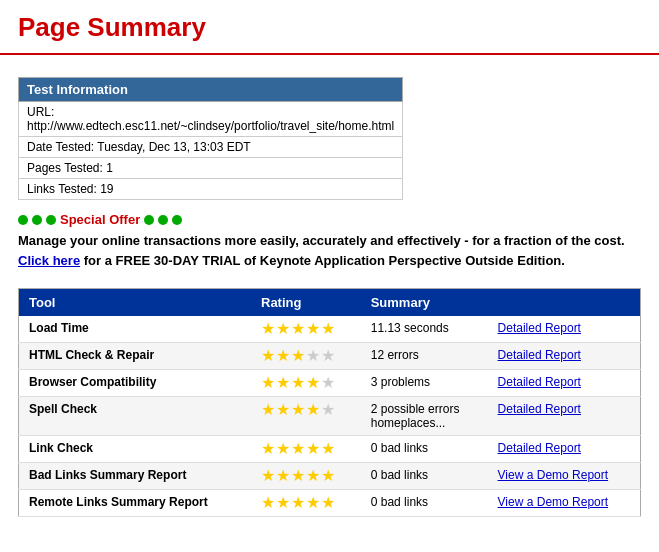 This screenshot has height=552, width=659. I want to click on tool-name: Spell Check, so click(136, 416).